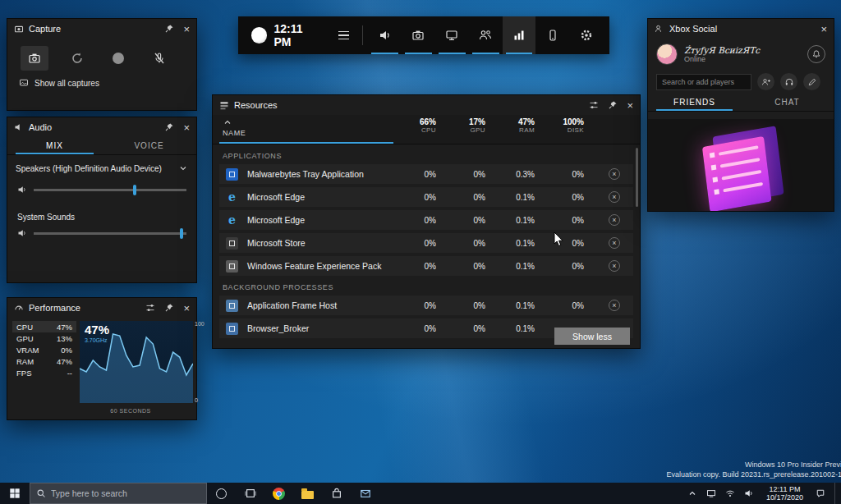  Describe the element at coordinates (384, 35) in the screenshot. I see `gamebar-audio-button` at that location.